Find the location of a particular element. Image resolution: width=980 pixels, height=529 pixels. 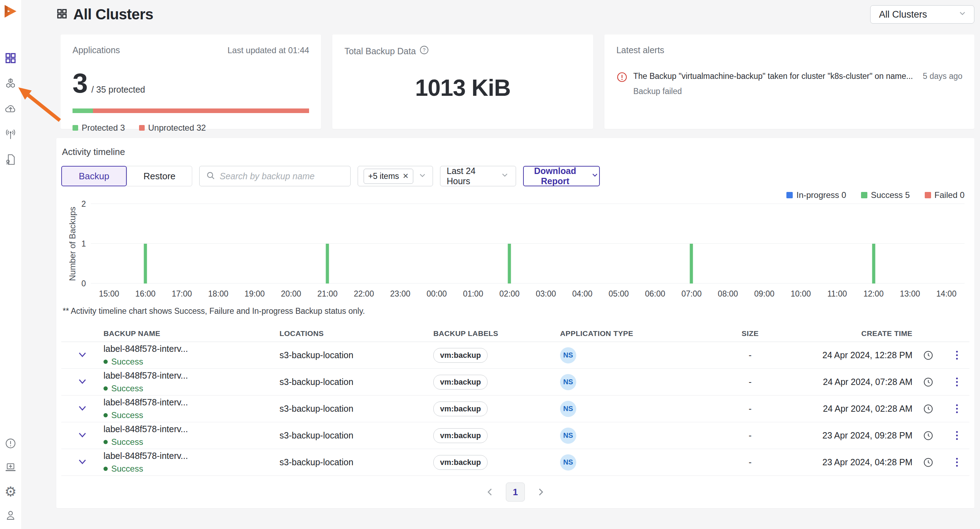

activity-controls: BackupRestore +5 items ✕ Las is located at coordinates (515, 176).